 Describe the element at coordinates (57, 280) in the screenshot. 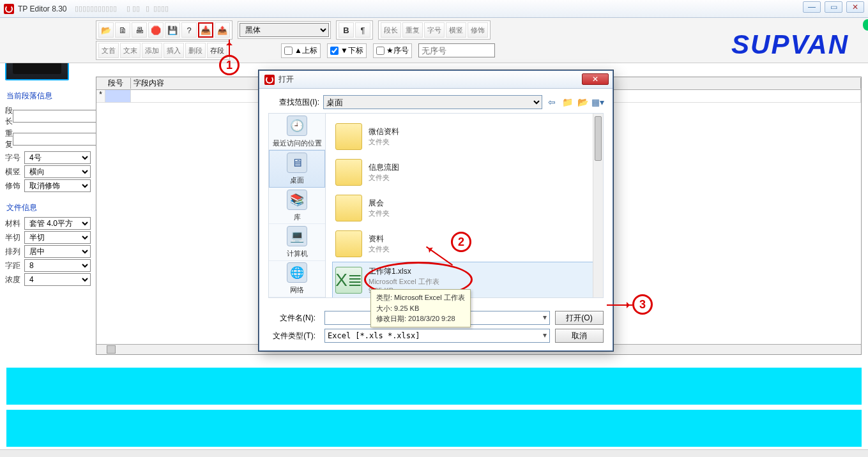

I see `density-select: 4` at that location.